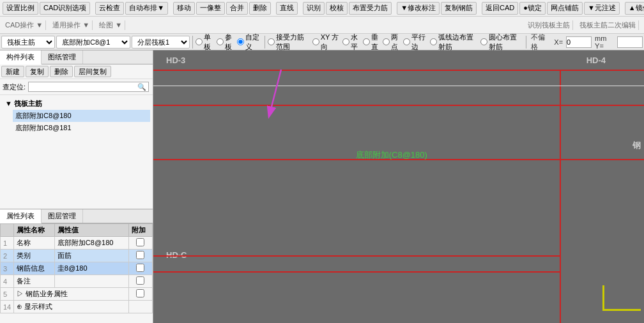 Image resolution: width=644 pixels, height=323 pixels. Describe the element at coordinates (558, 42) in the screenshot. I see `coord-x-label: X=` at that location.